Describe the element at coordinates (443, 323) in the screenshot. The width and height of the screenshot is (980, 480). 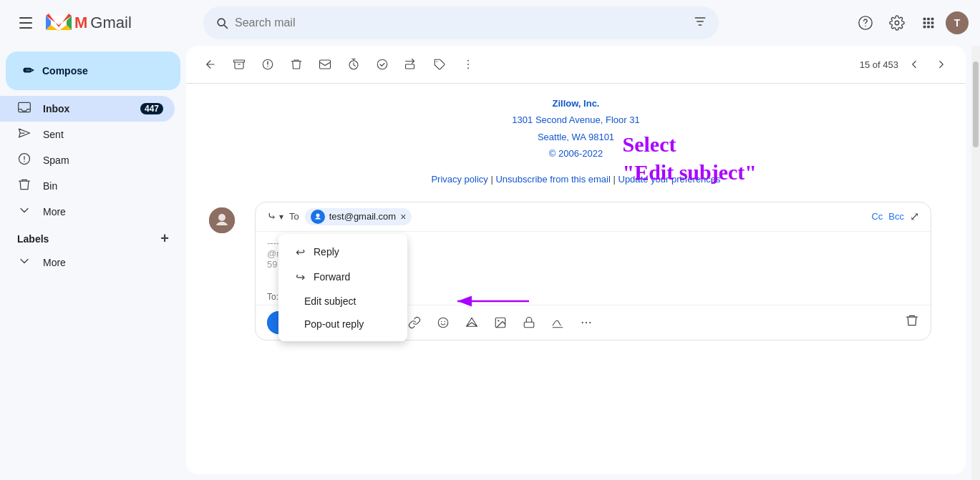
I see `insert-emoji-button` at that location.